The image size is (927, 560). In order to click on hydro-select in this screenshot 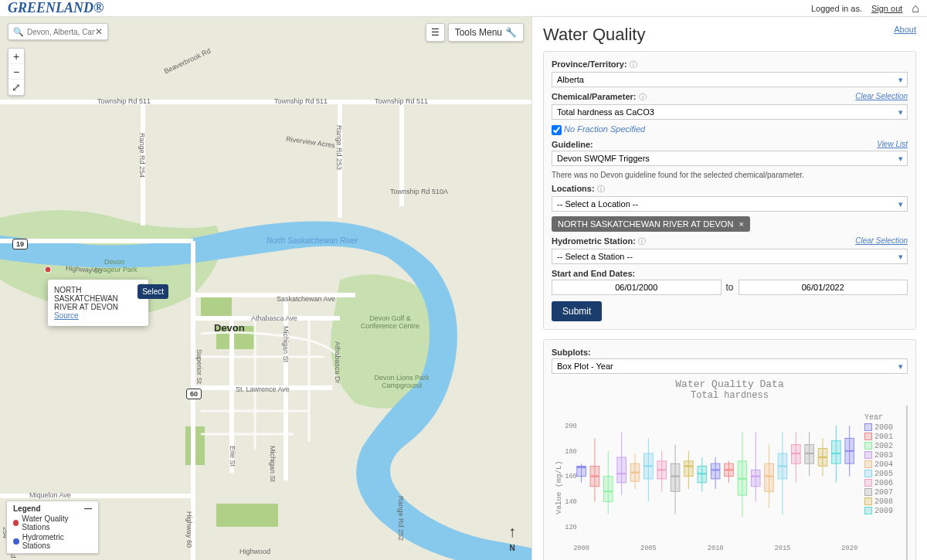, I will do `click(729, 256)`.